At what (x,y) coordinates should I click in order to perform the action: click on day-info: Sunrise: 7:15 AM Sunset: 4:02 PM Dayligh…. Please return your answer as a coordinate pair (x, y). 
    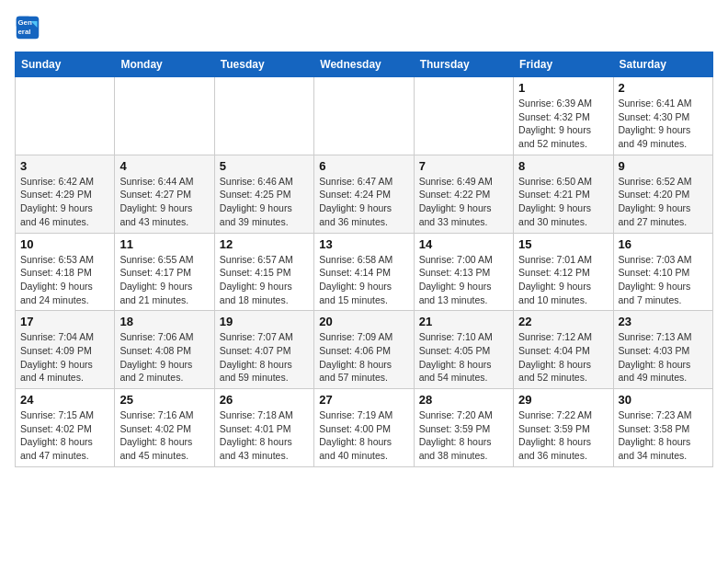
    Looking at the image, I should click on (64, 436).